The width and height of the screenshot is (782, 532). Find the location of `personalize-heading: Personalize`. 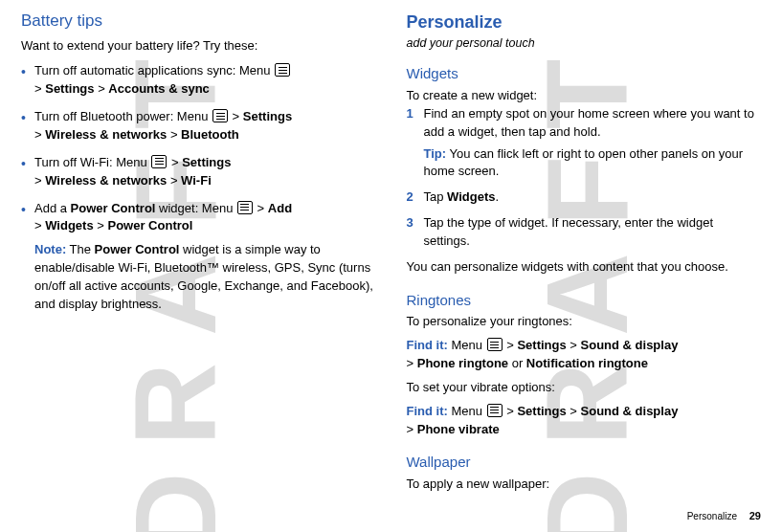

personalize-heading: Personalize is located at coordinates (584, 22).